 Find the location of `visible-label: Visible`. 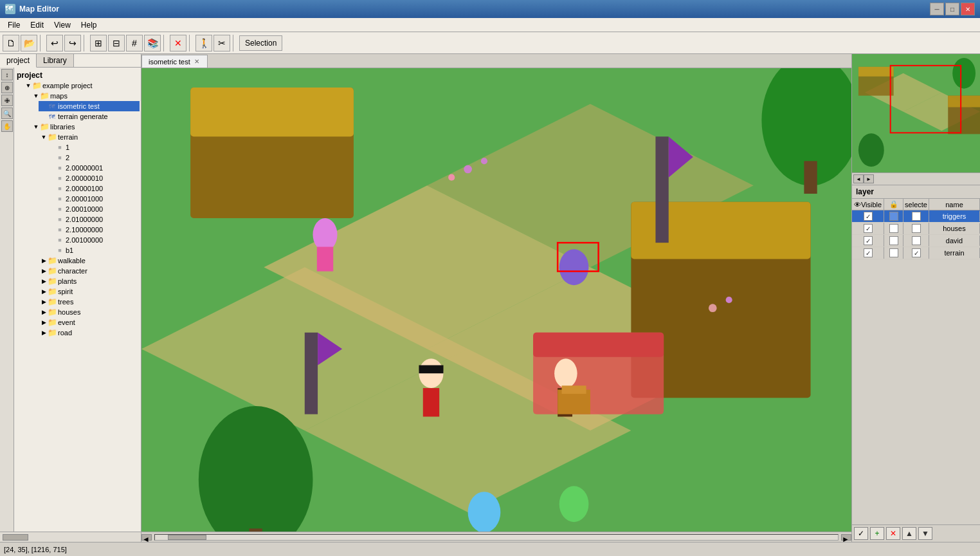

visible-label: Visible is located at coordinates (871, 205).